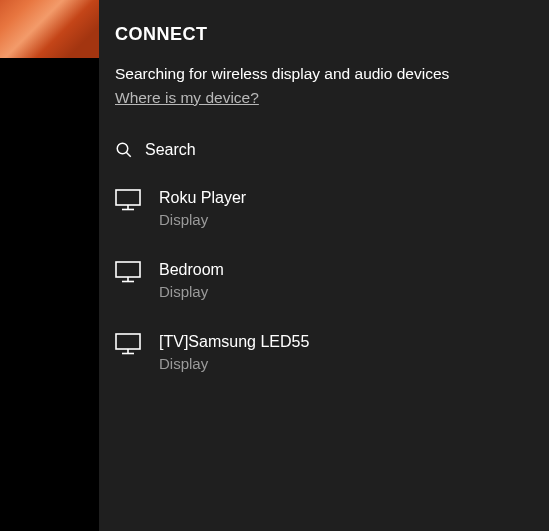  I want to click on device-text: Roku Player Display, so click(202, 209).